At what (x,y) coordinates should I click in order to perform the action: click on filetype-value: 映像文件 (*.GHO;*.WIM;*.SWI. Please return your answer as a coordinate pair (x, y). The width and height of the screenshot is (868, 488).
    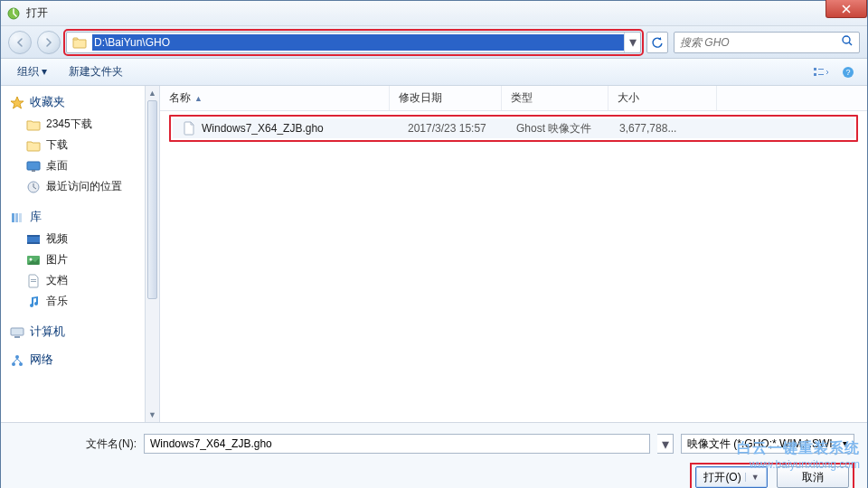
    Looking at the image, I should click on (760, 445).